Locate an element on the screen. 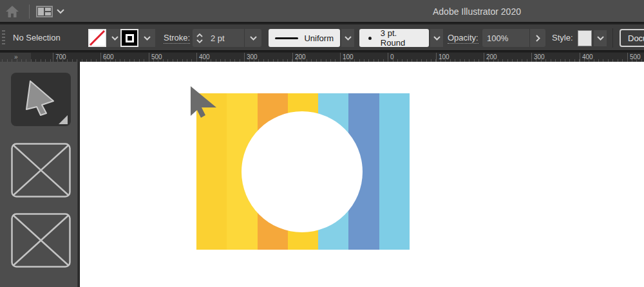 This screenshot has width=644, height=287. horizontal-ruler: » 7006005004003002001000100200300400500 is located at coordinates (322, 57).